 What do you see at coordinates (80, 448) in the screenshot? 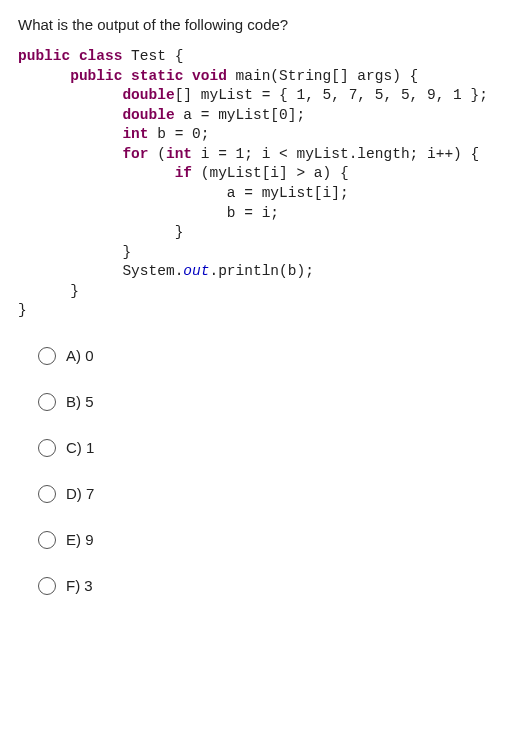
I see `option-label: C) 1` at bounding box center [80, 448].